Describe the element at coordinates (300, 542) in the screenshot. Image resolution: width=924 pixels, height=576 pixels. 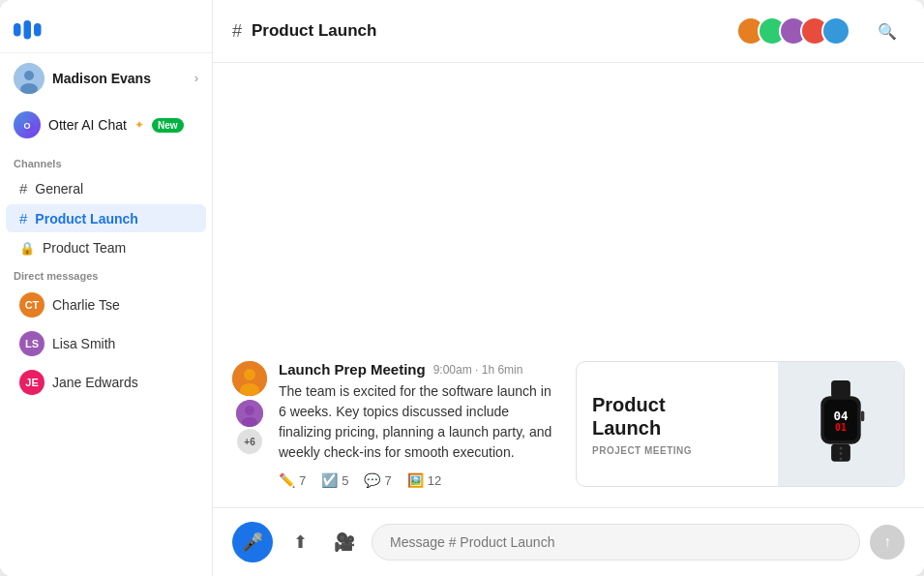
I see `upload-icon: ⬆` at that location.